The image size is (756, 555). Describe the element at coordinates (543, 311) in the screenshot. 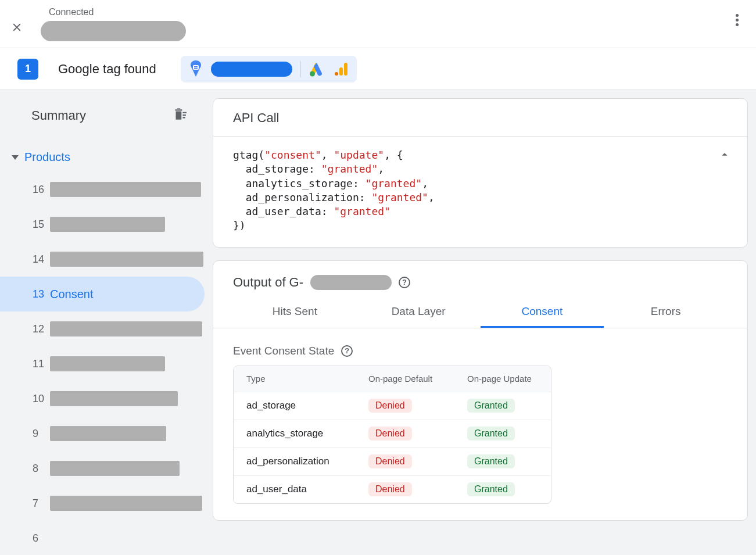

I see `tab-consent: Consent` at that location.